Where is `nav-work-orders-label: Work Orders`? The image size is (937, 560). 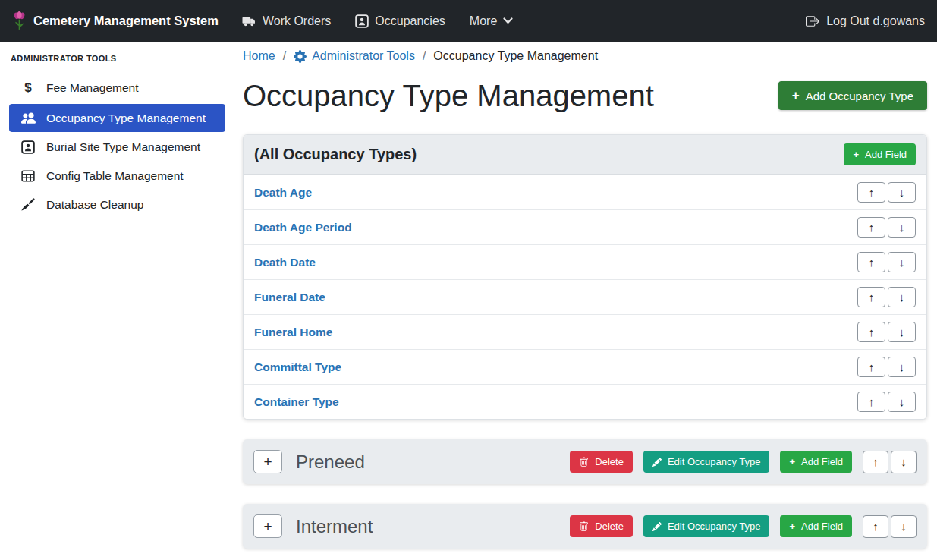
nav-work-orders-label: Work Orders is located at coordinates (297, 21).